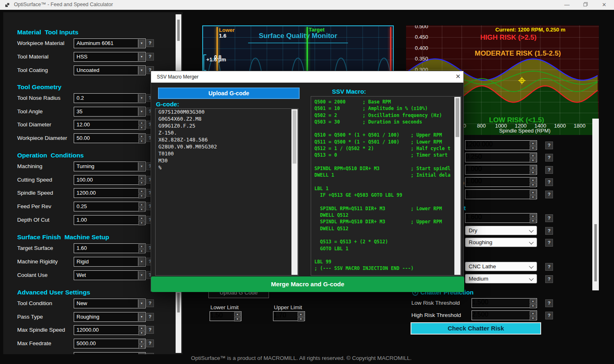 This screenshot has height=364, width=614. What do you see at coordinates (227, 192) in the screenshot?
I see `gcode-textarea: G97S1200M03G300 G0G54X60.Z2.M8 G99G1Z0.F…` at bounding box center [227, 192].